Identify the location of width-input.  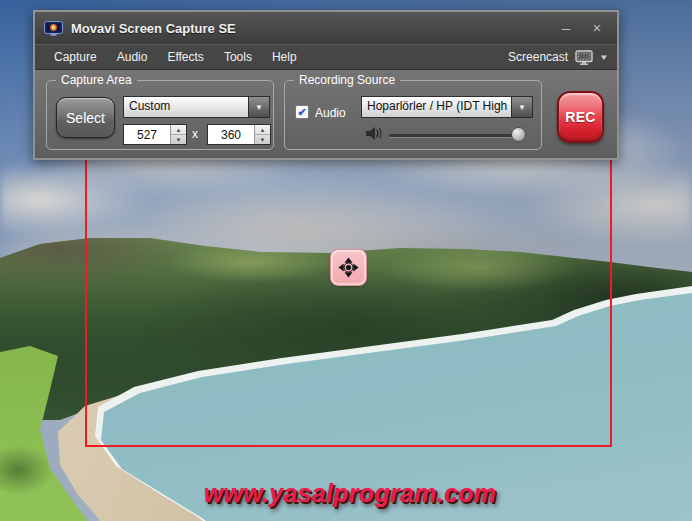
(147, 134).